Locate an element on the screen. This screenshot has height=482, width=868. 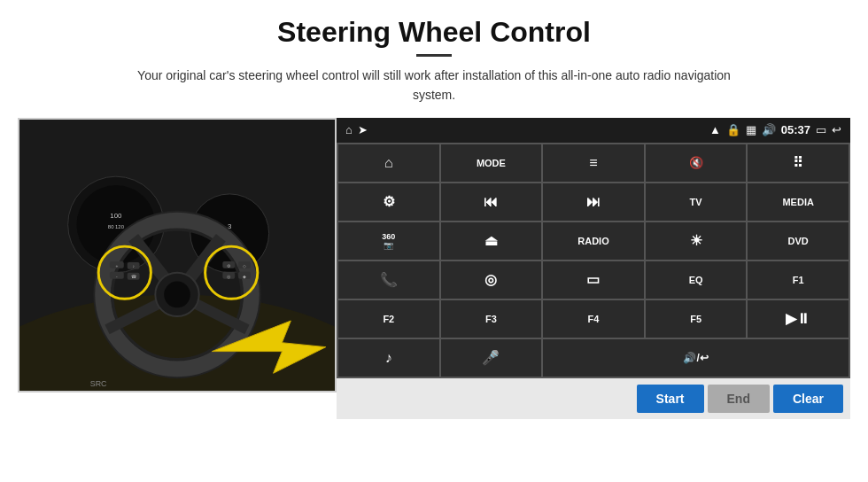
bluetooth-icon: 🔊 is located at coordinates (769, 129).